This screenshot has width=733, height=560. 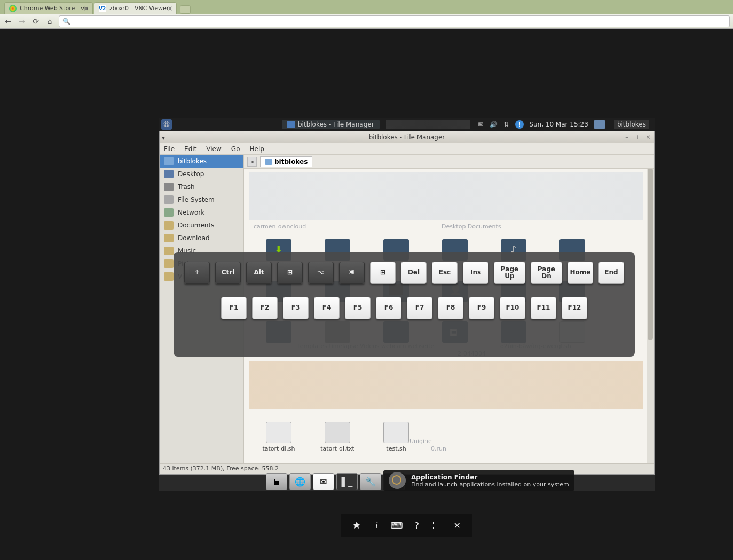 What do you see at coordinates (185, 10) in the screenshot?
I see `new-tab-button` at bounding box center [185, 10].